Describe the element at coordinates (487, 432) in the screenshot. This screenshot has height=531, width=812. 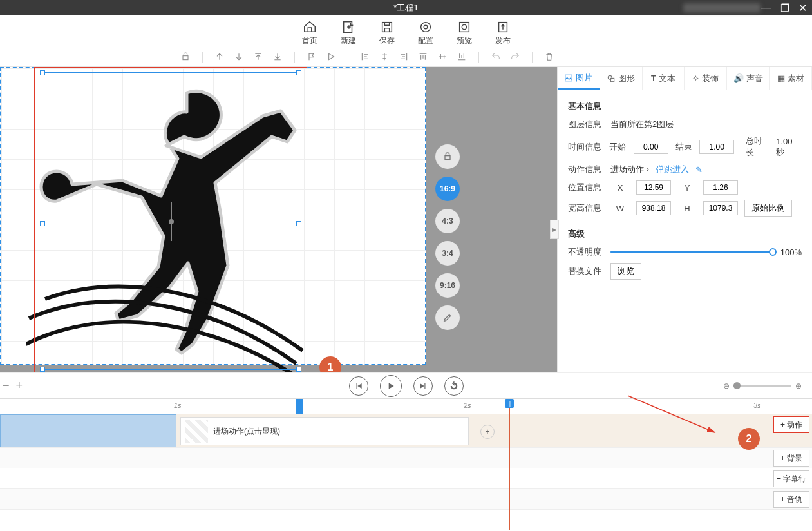
I see `extend-clip-button: +` at that location.